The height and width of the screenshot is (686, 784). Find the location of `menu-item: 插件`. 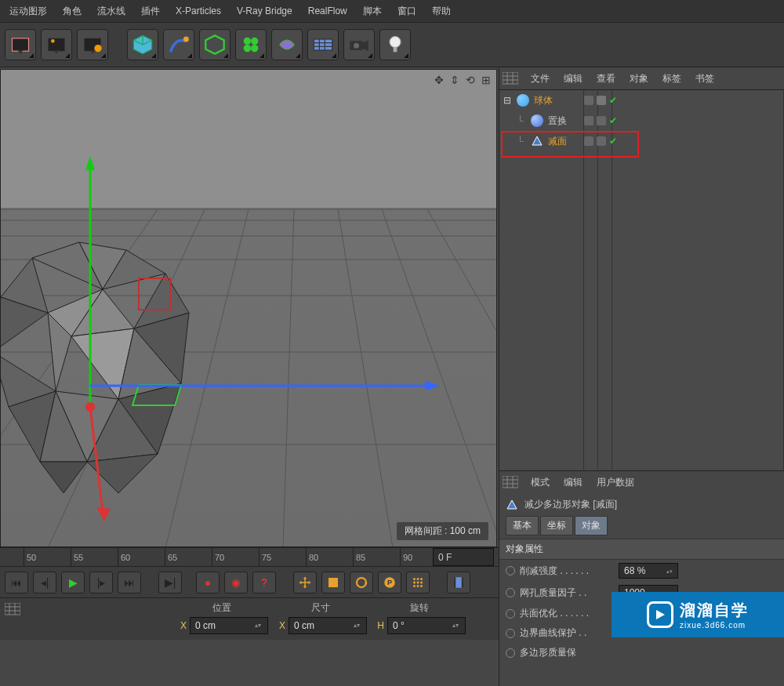

menu-item: 插件 is located at coordinates (151, 11).